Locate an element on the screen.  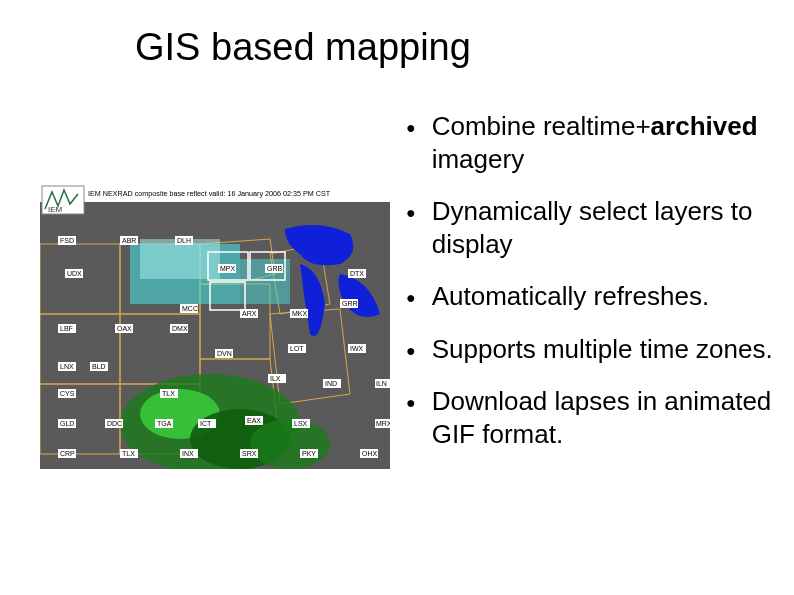
svg-text: EAX is located at coordinates (254, 420).